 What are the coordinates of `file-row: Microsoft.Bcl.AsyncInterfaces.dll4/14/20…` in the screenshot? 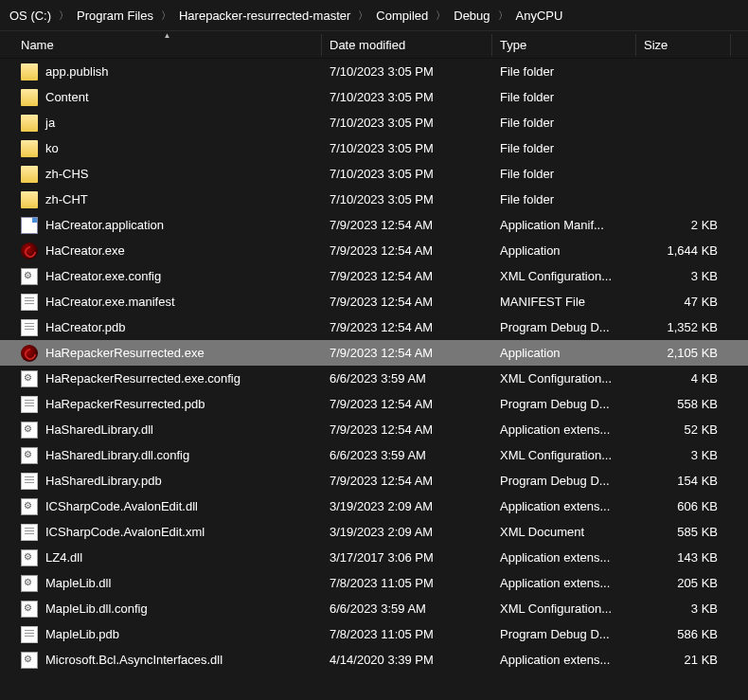 It's located at (374, 659).